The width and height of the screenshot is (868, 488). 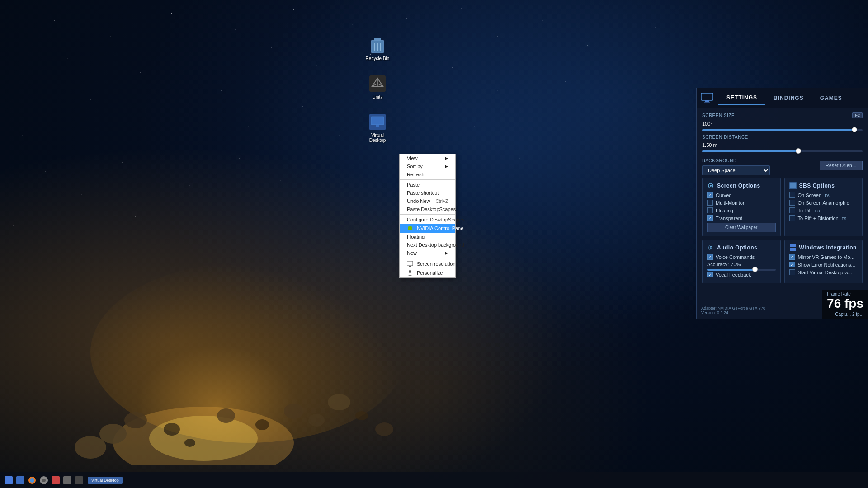 What do you see at coordinates (428, 253) in the screenshot?
I see `context-menu-new: New ▶` at bounding box center [428, 253].